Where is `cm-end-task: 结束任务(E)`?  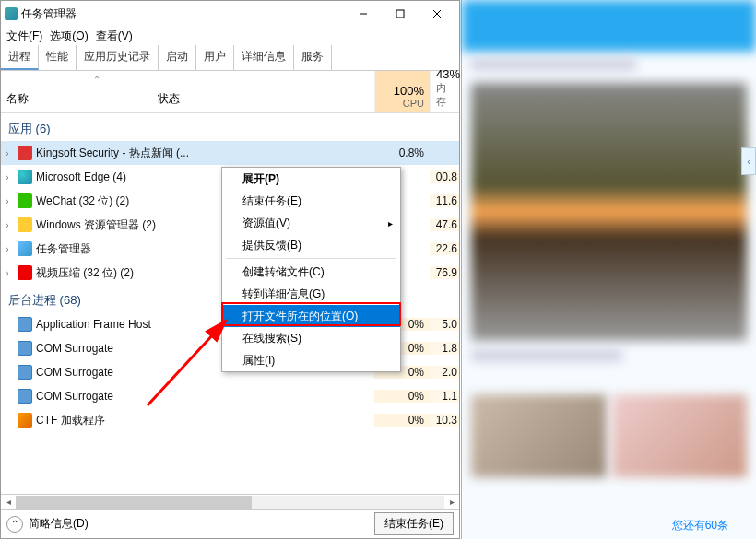 cm-end-task: 结束任务(E) is located at coordinates (312, 201).